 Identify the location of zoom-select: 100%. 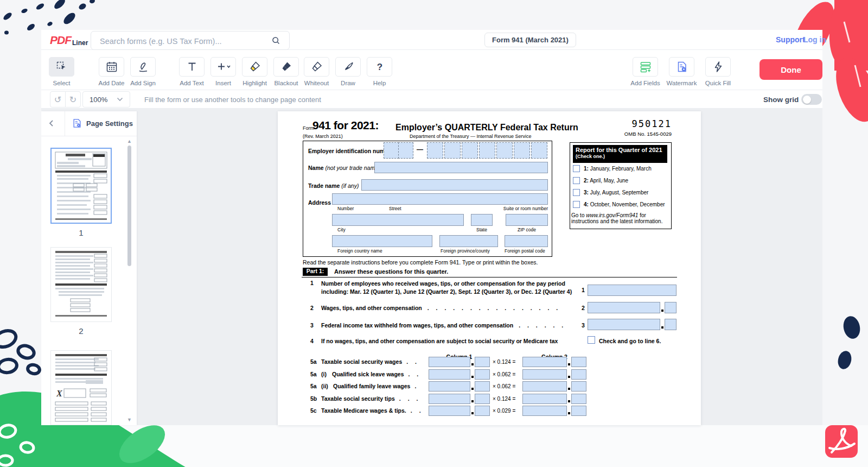
(106, 99).